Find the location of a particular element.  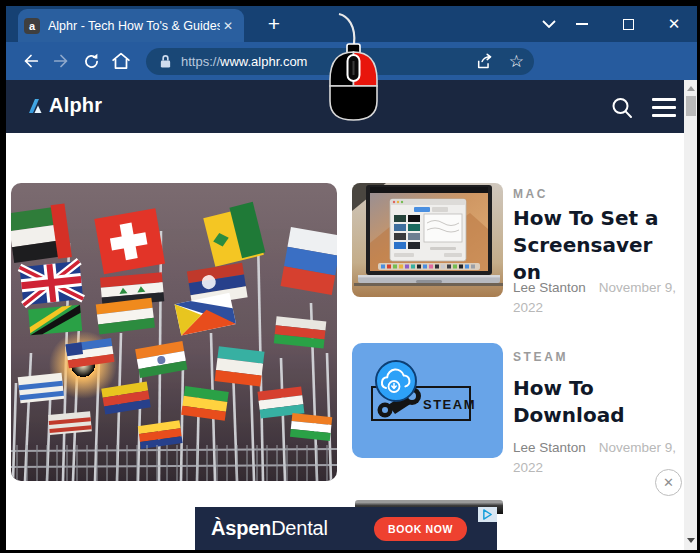

steam-logo-text: STEAM is located at coordinates (450, 404).